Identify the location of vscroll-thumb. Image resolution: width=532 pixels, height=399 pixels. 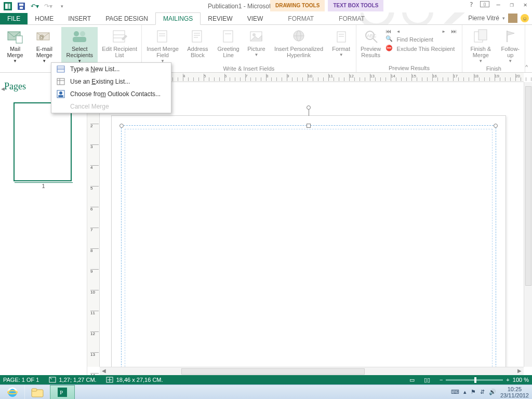
(528, 186).